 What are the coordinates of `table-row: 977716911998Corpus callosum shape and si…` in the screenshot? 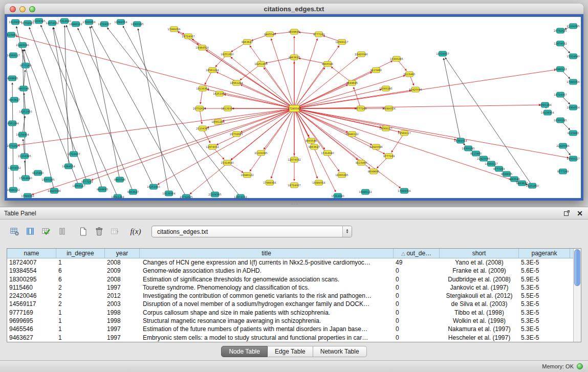 It's located at (294, 313).